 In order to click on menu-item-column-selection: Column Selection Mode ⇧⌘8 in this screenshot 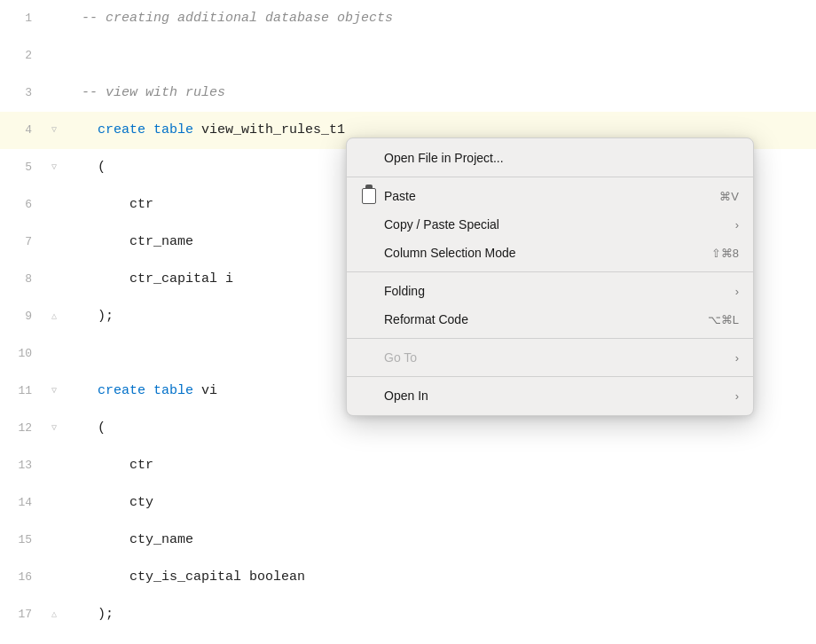, I will do `click(550, 253)`.